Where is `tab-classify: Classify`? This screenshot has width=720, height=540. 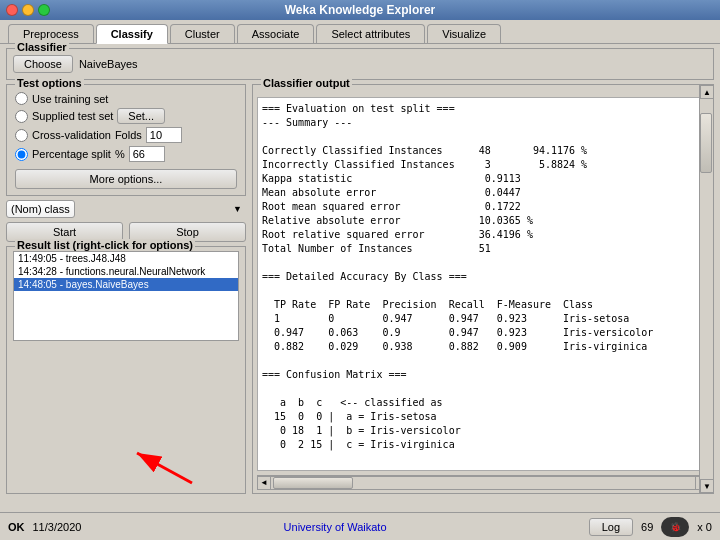 tab-classify: Classify is located at coordinates (132, 34).